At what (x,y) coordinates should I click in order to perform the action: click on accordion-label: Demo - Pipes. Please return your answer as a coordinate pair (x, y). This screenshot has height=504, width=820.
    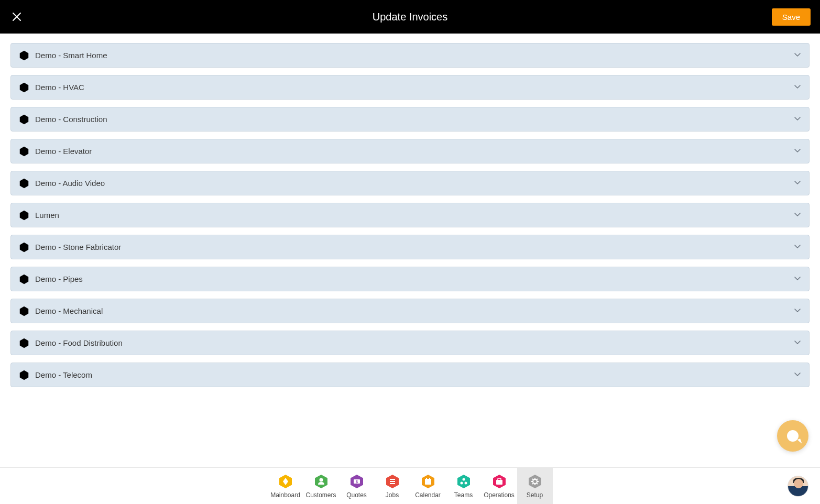
    Looking at the image, I should click on (59, 279).